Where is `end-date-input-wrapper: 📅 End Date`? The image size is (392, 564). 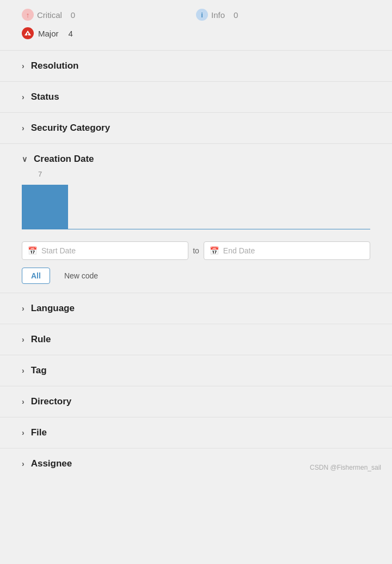 end-date-input-wrapper: 📅 End Date is located at coordinates (287, 251).